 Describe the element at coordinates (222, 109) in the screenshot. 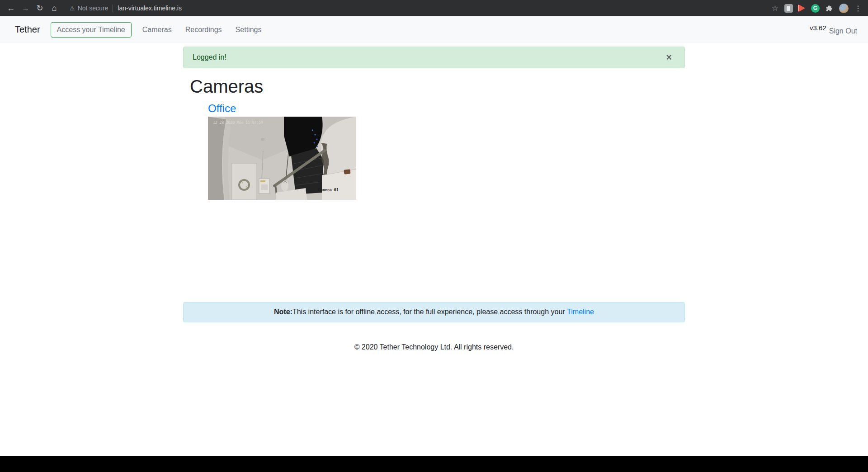

I see `camera-name-link: Office` at that location.